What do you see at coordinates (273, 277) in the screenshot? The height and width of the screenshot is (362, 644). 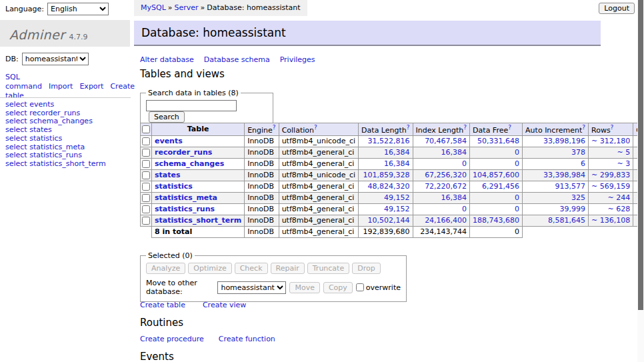 I see `selected-fieldset: Selected (0) AnalyzeOptimizeCheckRepairT…` at bounding box center [273, 277].